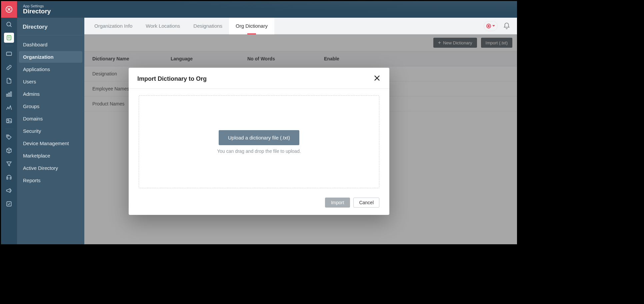 Image resolution: width=644 pixels, height=304 pixels. I want to click on tag-icon, so click(9, 137).